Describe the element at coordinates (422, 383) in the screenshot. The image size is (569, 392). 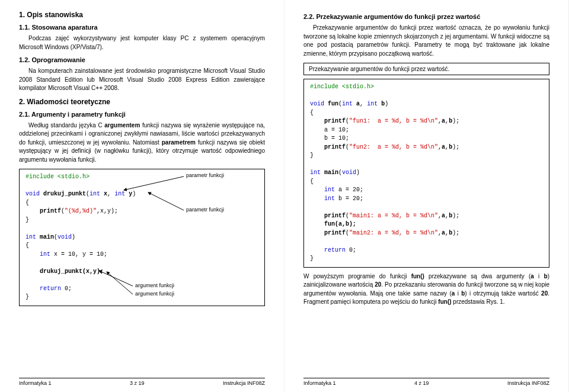
I see `footer-mid-text-r: 4 z 19` at that location.